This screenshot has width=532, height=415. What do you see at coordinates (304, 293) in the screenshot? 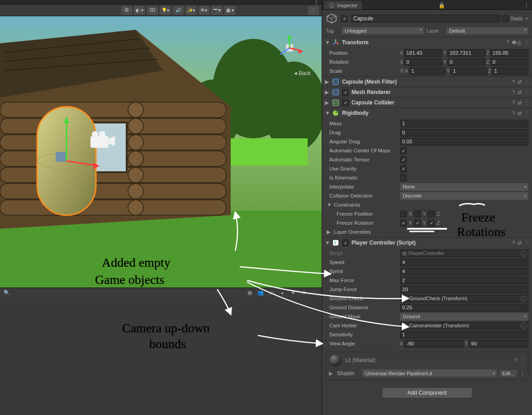
I see `sb-icon-hidden: 👁` at bounding box center [304, 293].